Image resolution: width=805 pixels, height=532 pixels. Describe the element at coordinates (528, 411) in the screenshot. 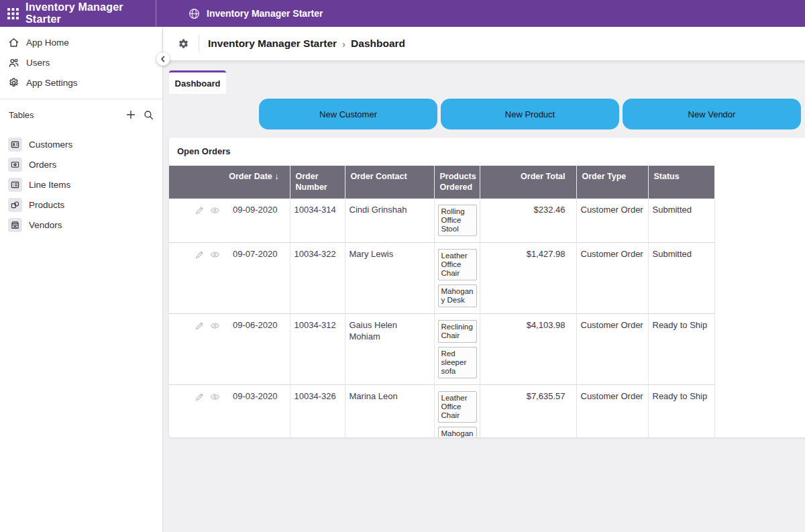

I see `order-total: $7,635.57` at that location.